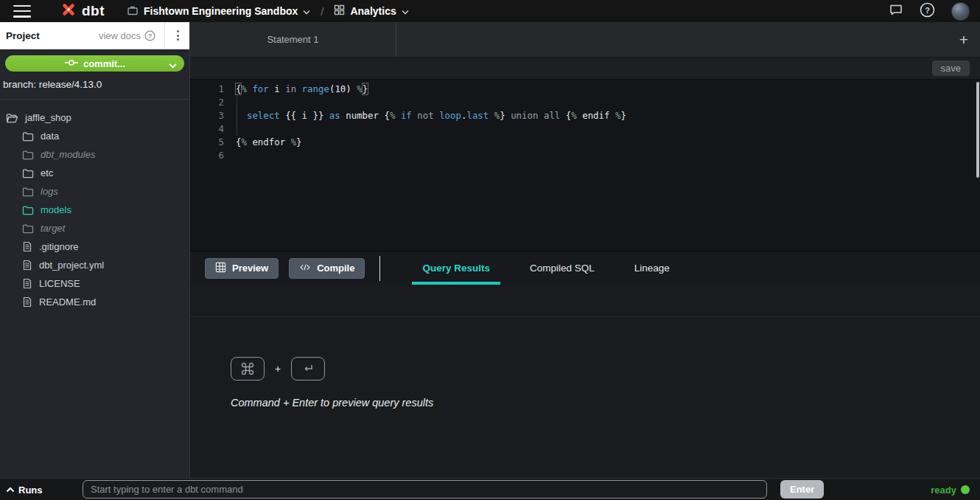 The height and width of the screenshot is (500, 980). What do you see at coordinates (94, 136) in the screenshot?
I see `tree-item-data: data` at bounding box center [94, 136].